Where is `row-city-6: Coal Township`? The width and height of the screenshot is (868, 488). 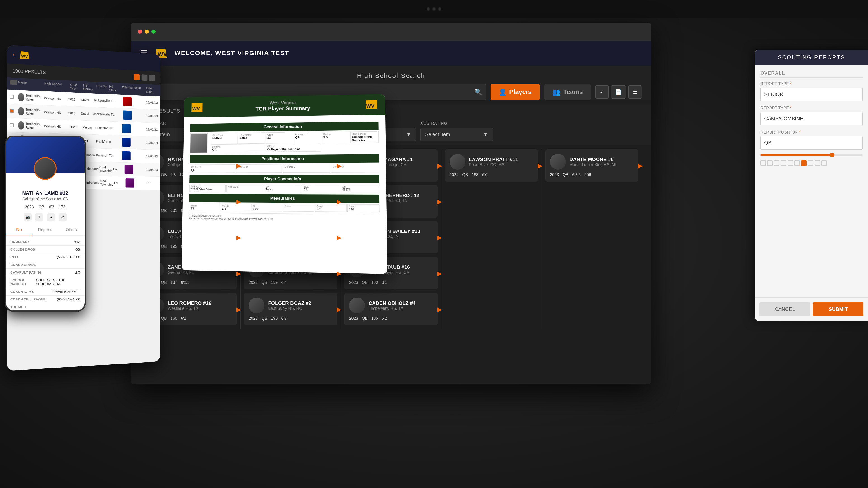
row-city-6: Coal Township is located at coordinates (106, 169).